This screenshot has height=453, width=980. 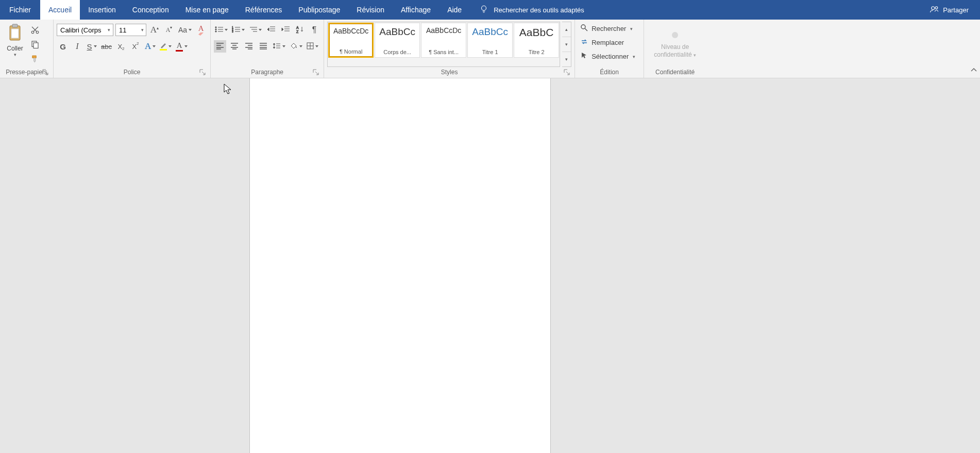 I want to click on style-normal: AaBbCcDc ¶ Normal, so click(x=351, y=40).